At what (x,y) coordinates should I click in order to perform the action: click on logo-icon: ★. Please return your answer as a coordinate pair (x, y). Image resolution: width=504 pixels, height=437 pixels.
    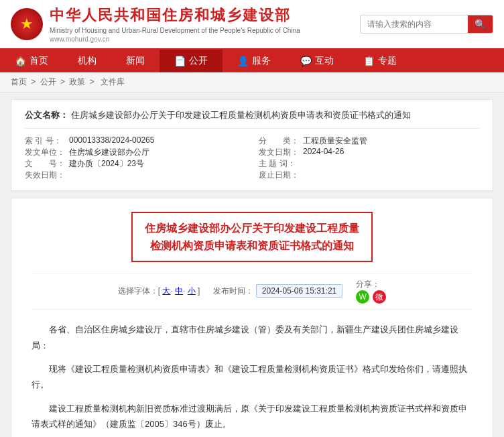
    Looking at the image, I should click on (27, 24).